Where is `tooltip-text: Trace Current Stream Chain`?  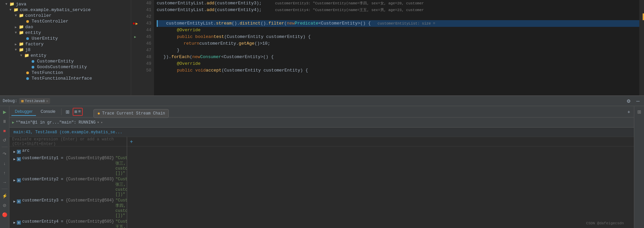 tooltip-text: Trace Current Stream Chain is located at coordinates (134, 113).